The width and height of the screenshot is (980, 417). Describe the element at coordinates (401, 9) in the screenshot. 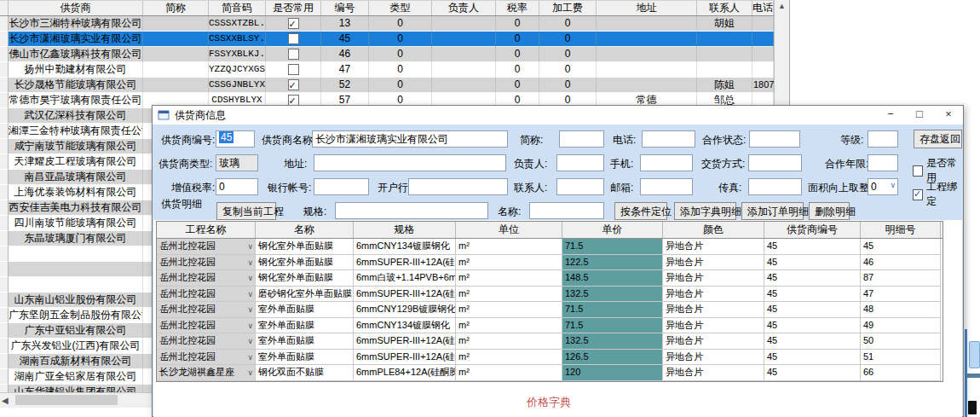

I see `column-header: 类型` at that location.